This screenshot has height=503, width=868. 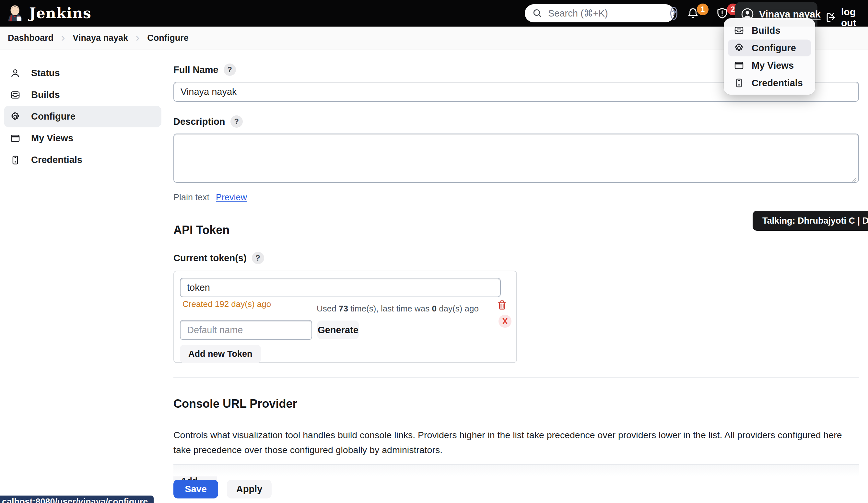 What do you see at coordinates (769, 65) in the screenshot?
I see `menu-item-my-views: My Views` at bounding box center [769, 65].